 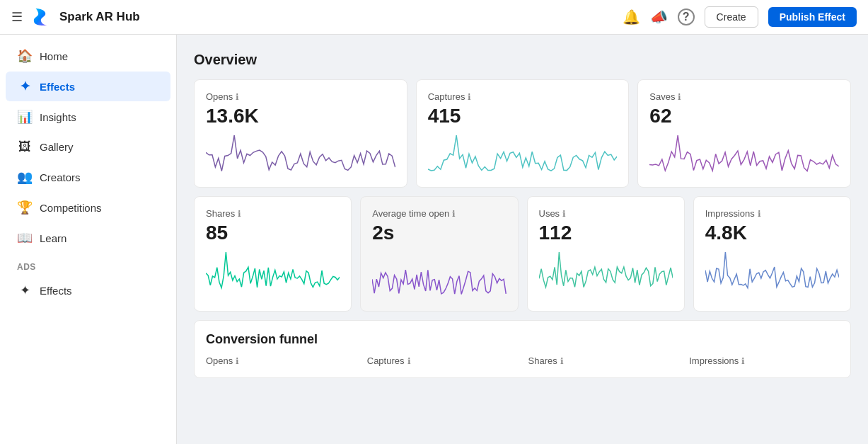 I want to click on conversion-col-shares: Shares ℹ, so click(x=603, y=361).